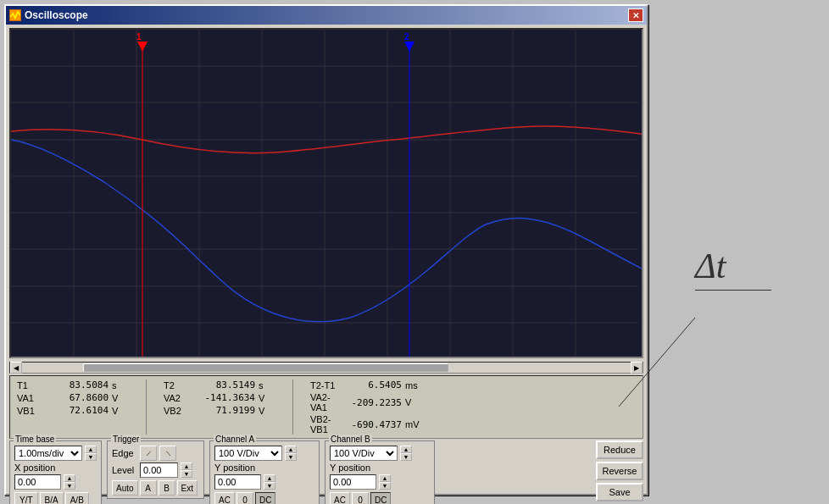  I want to click on channel-a-label: Channel A, so click(235, 439).